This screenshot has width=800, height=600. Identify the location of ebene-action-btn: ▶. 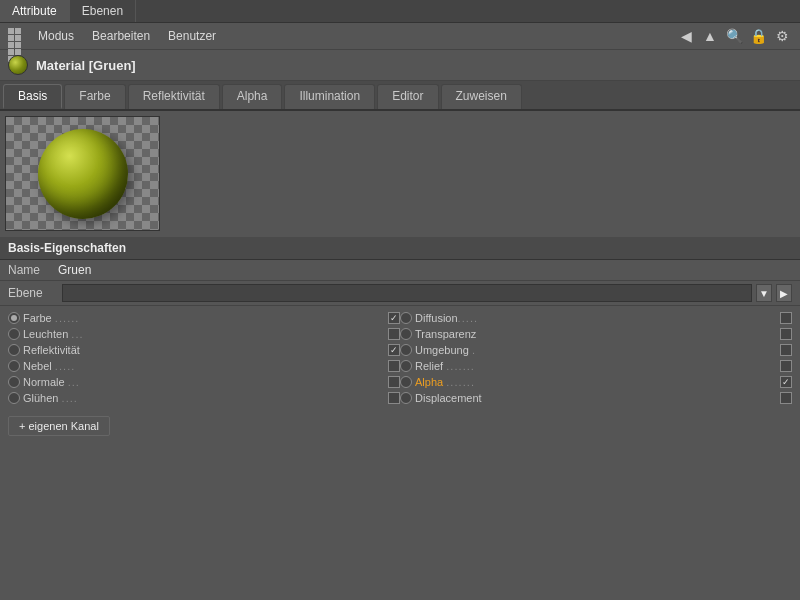
(784, 293).